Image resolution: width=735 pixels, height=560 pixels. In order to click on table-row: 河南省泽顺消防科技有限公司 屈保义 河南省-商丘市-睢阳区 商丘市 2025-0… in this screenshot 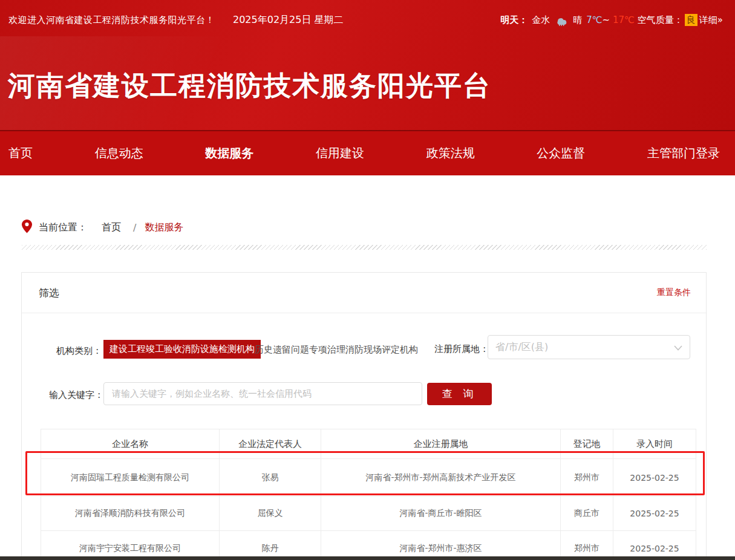, I will do `click(369, 514)`.